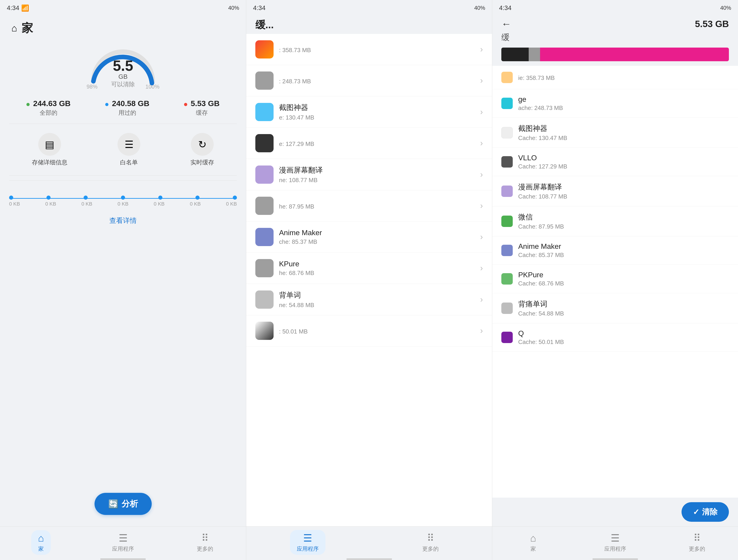 This screenshot has width=738, height=560. I want to click on p3-header: ← 5.53 GB, so click(615, 24).